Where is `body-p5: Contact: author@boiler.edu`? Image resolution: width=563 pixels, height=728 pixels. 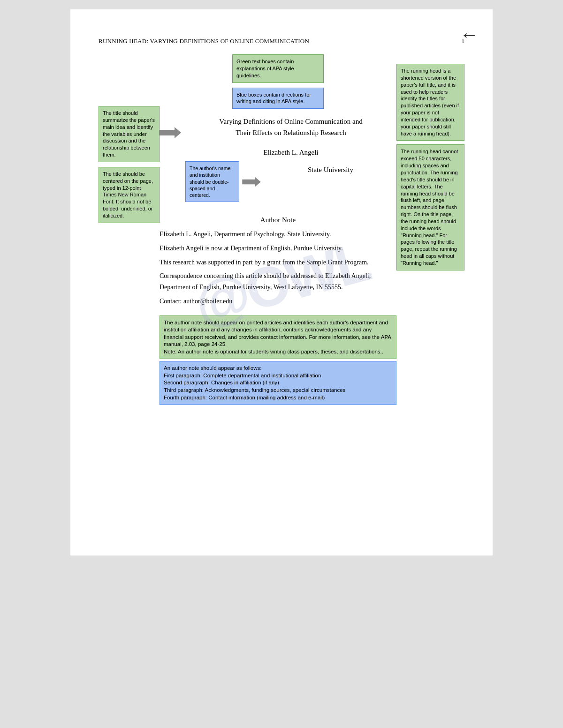
body-p5: Contact: author@boiler.edu is located at coordinates (278, 301).